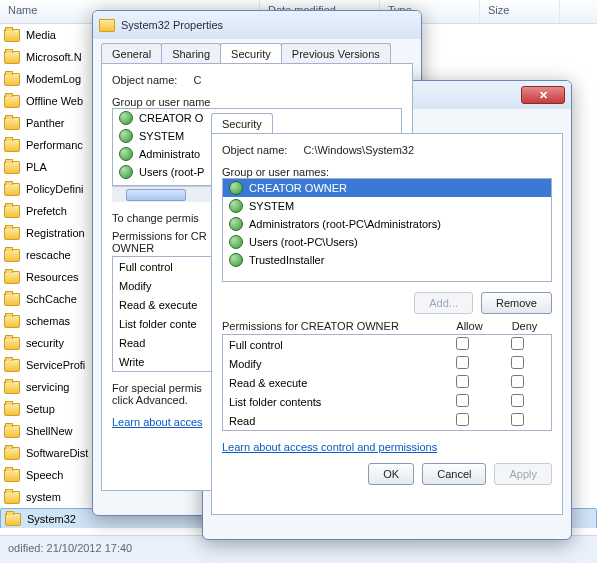  What do you see at coordinates (26, 548) in the screenshot?
I see `status-label: odified:` at bounding box center [26, 548].